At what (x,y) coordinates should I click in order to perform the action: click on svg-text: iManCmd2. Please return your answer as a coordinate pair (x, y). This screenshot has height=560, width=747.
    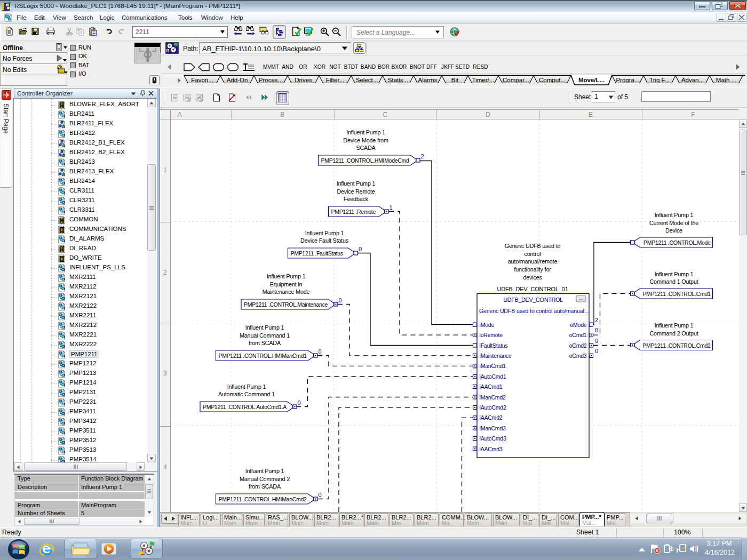
    Looking at the image, I should click on (493, 397).